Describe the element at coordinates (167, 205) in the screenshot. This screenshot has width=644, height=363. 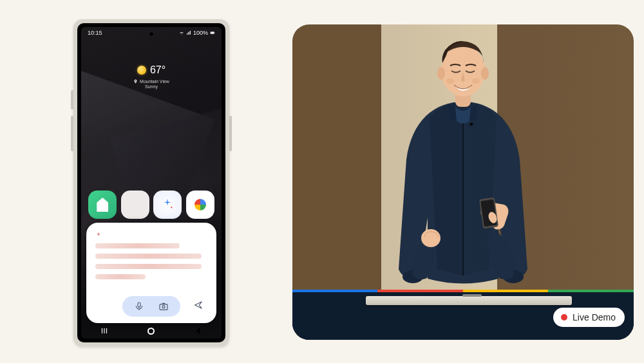
I see `ai-assistant-app-icon` at that location.